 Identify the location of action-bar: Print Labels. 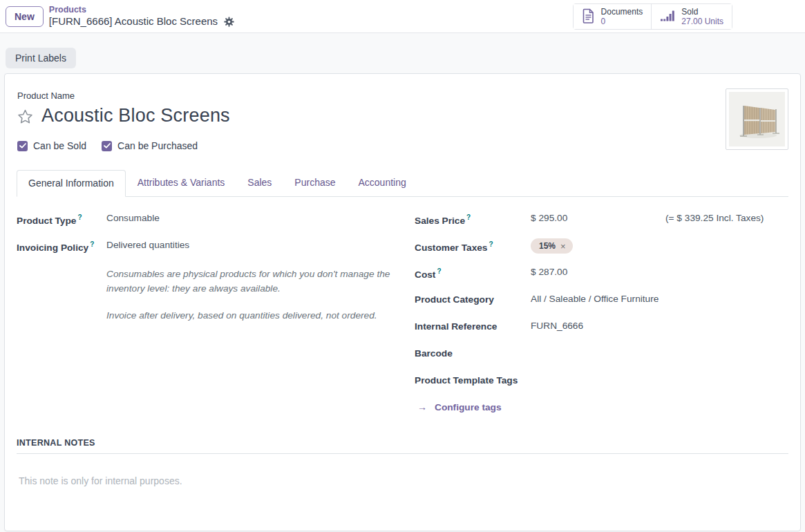
(402, 53).